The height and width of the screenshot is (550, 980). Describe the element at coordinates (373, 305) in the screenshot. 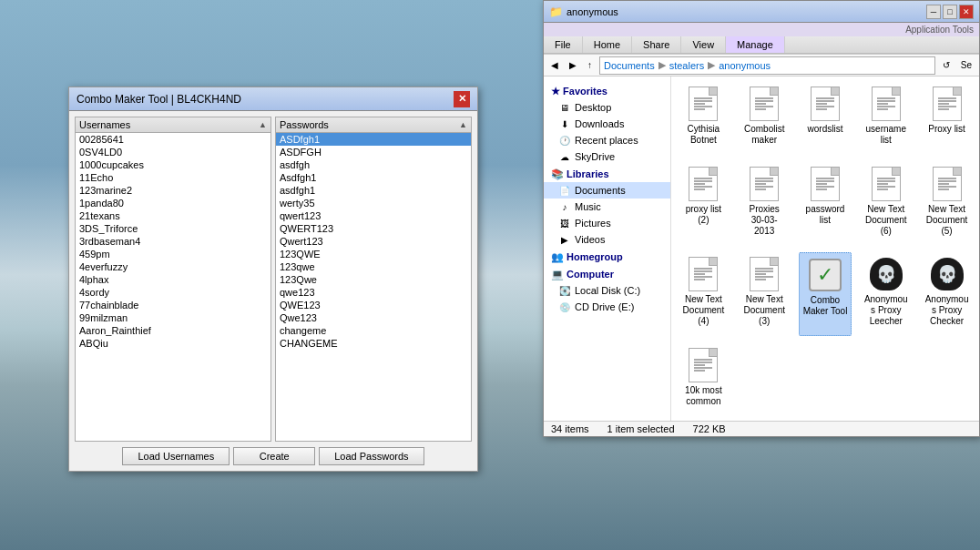

I see `password-list-item: QWE123` at that location.